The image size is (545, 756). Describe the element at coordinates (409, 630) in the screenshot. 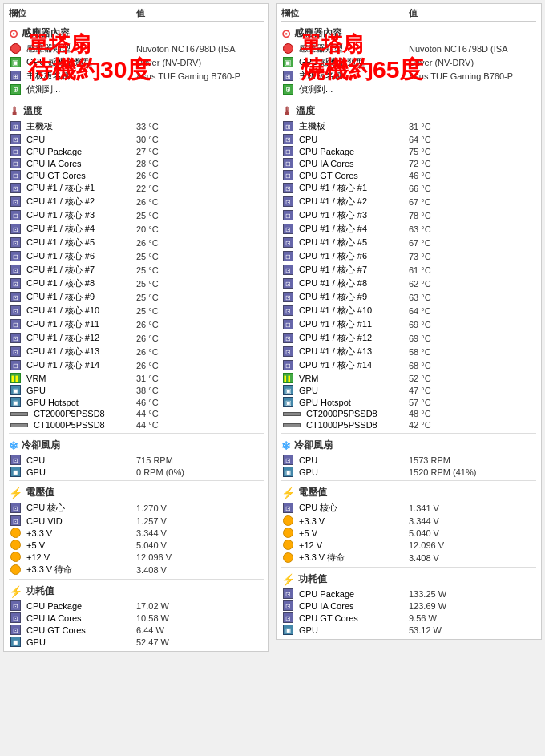

I see `power-row: ▣ GPU53.12 W` at that location.